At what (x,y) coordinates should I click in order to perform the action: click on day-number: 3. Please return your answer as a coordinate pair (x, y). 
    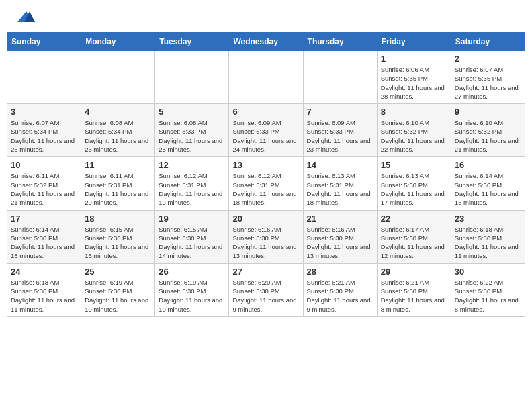
    Looking at the image, I should click on (44, 111).